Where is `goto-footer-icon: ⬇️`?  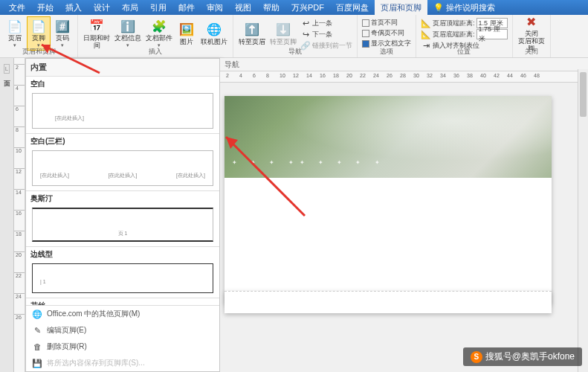
goto-footer-icon: ⬇️ is located at coordinates (283, 30).